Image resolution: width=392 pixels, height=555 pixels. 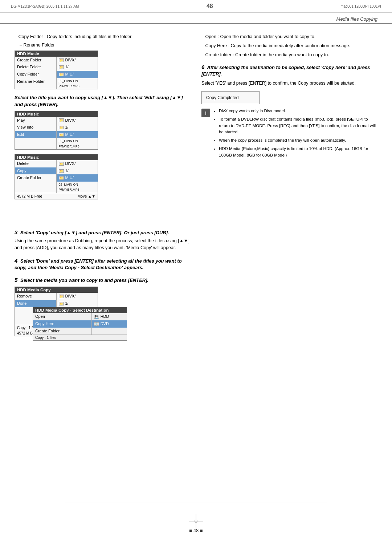 I want to click on step-4-text: Select 'Done' and press [ENTER] after se…, so click(x=98, y=264).